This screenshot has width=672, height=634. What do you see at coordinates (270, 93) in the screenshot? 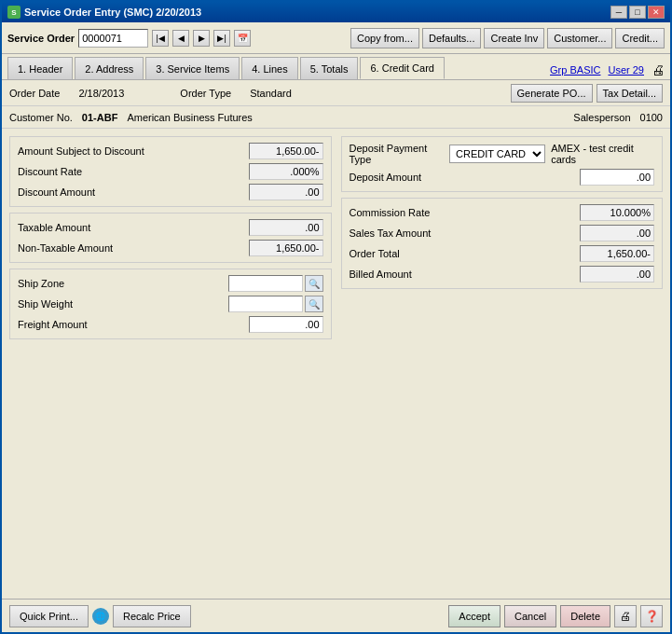
I see `order-type-value: Standard` at bounding box center [270, 93].